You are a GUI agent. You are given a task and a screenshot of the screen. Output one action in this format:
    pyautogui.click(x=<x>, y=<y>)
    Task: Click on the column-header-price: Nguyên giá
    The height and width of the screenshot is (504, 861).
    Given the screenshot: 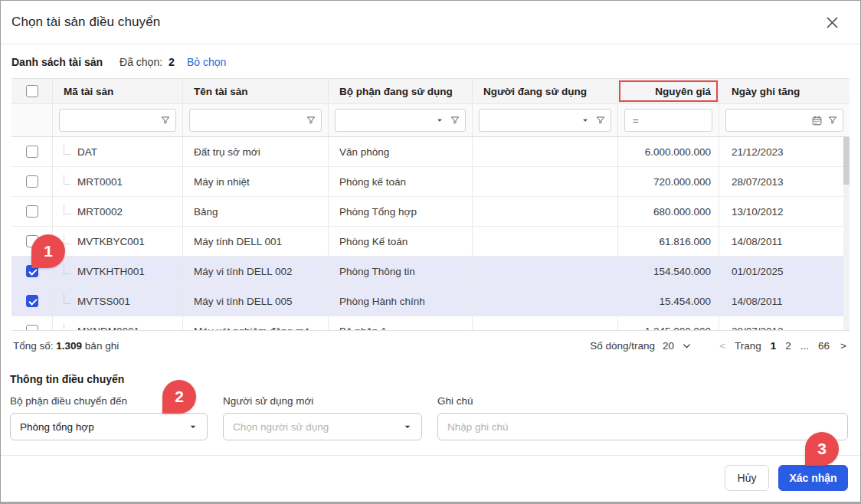 What is the action you would take?
    pyautogui.click(x=669, y=91)
    